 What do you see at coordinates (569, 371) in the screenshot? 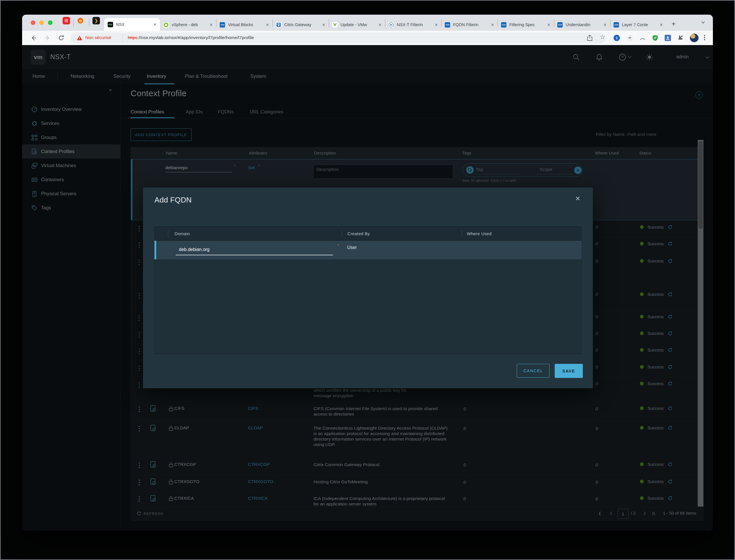
I see `save-button: SAVE` at bounding box center [569, 371].